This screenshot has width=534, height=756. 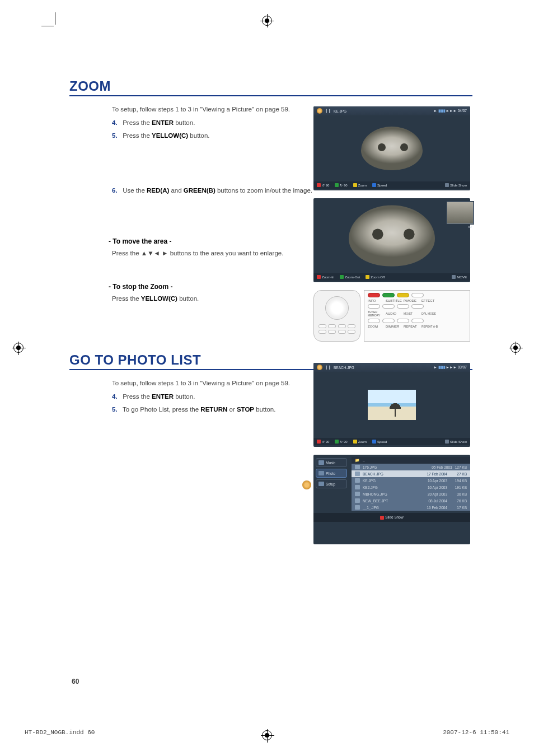 What do you see at coordinates (392, 316) in the screenshot?
I see `remote-diagram: INFO SUBTITLE P.MODE EFFECT TUNER MEMORY…` at bounding box center [392, 316].